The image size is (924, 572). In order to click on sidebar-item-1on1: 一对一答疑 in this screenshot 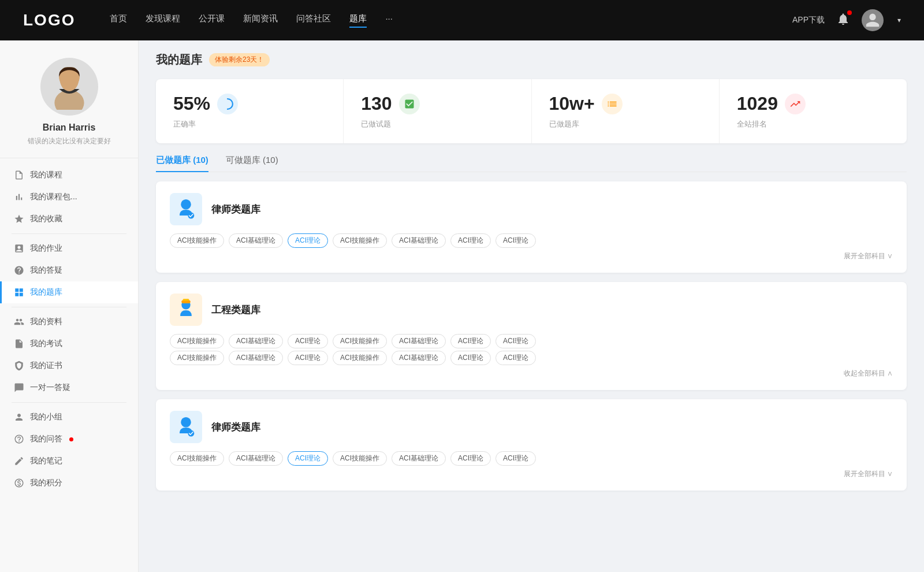, I will do `click(69, 388)`.